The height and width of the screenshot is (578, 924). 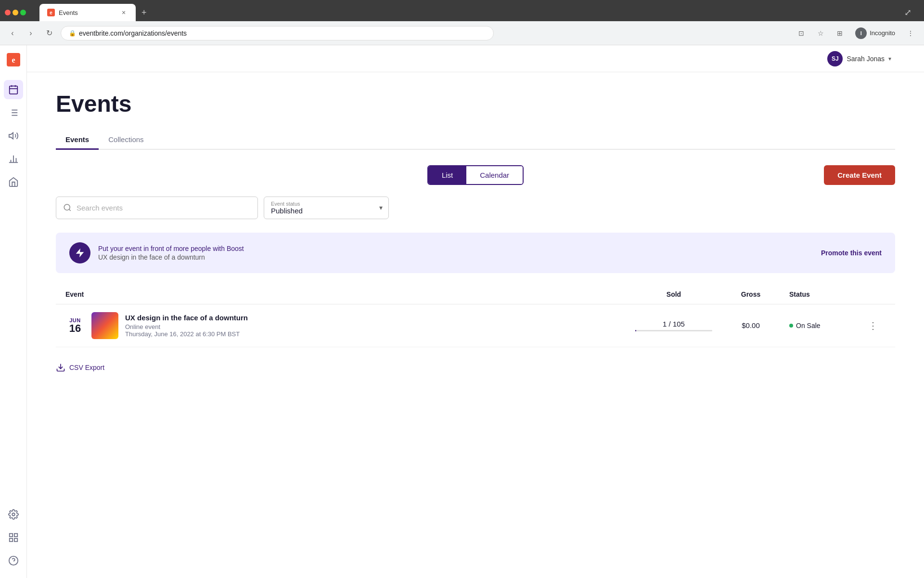 I want to click on search-box, so click(x=157, y=208).